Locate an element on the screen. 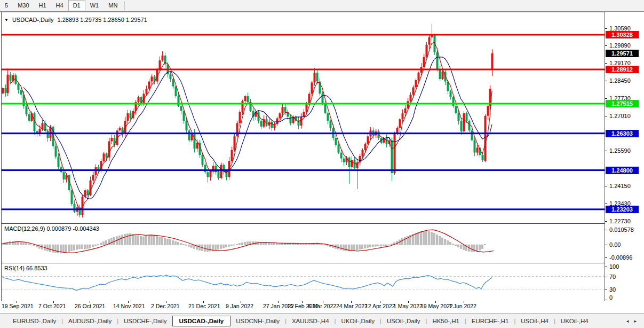 This screenshot has width=644, height=328. rsi-line is located at coordinates (248, 283).